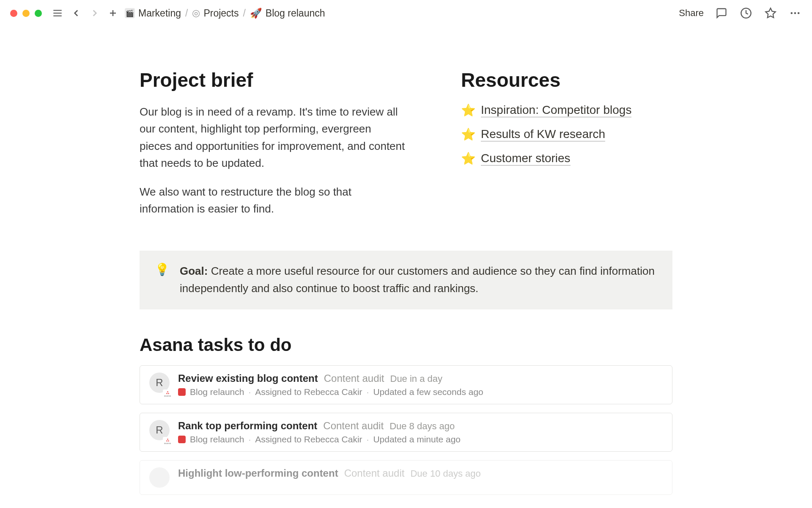 The image size is (812, 508). I want to click on task-avatar-wrap, so click(159, 478).